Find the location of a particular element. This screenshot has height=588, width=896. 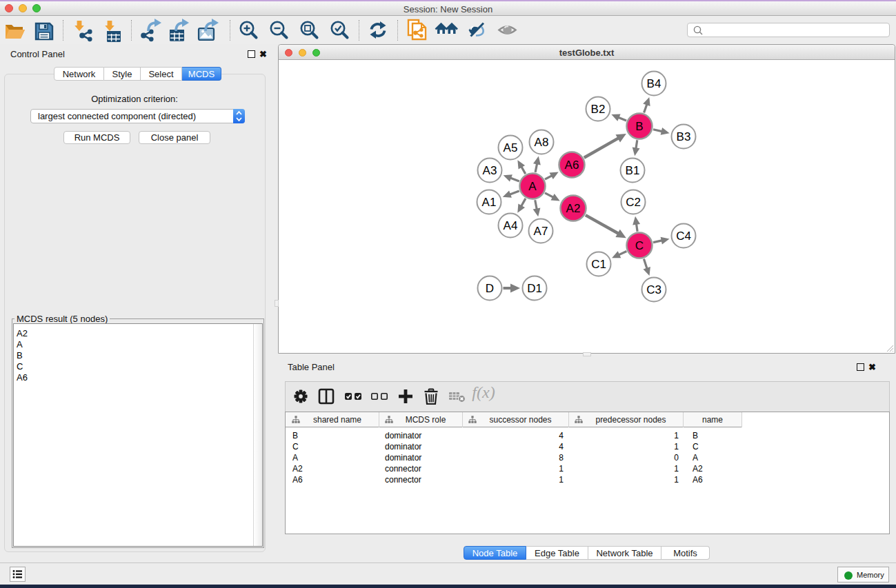

svg-text: C is located at coordinates (639, 245).